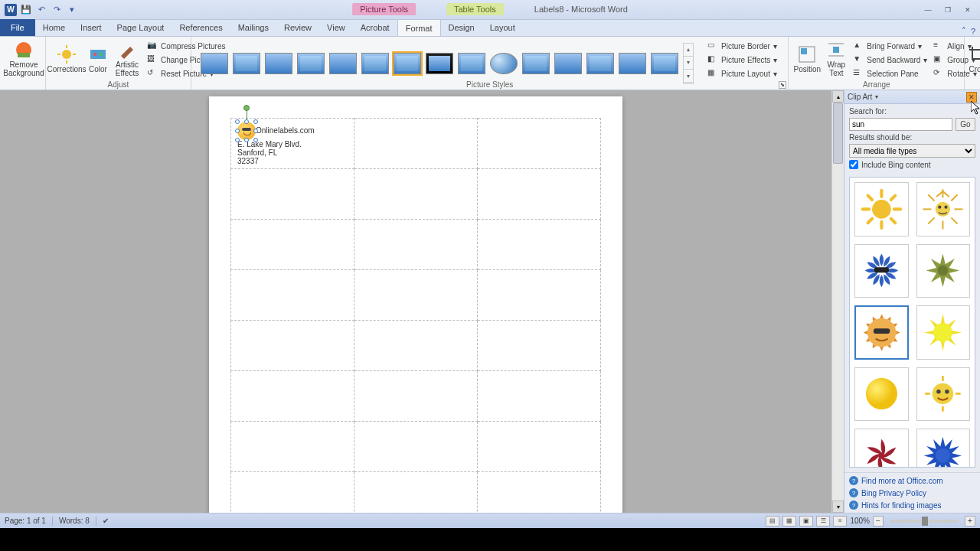 This screenshot has height=551, width=980. I want to click on selection-pane-button: ☰Selection Pane, so click(890, 73).